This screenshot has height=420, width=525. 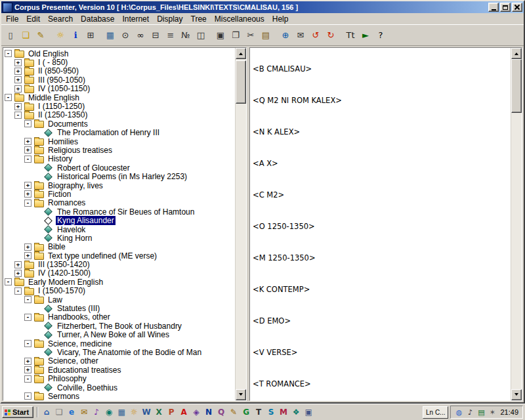 What do you see at coordinates (241, 82) in the screenshot?
I see `tree-scroll-thumb` at bounding box center [241, 82].